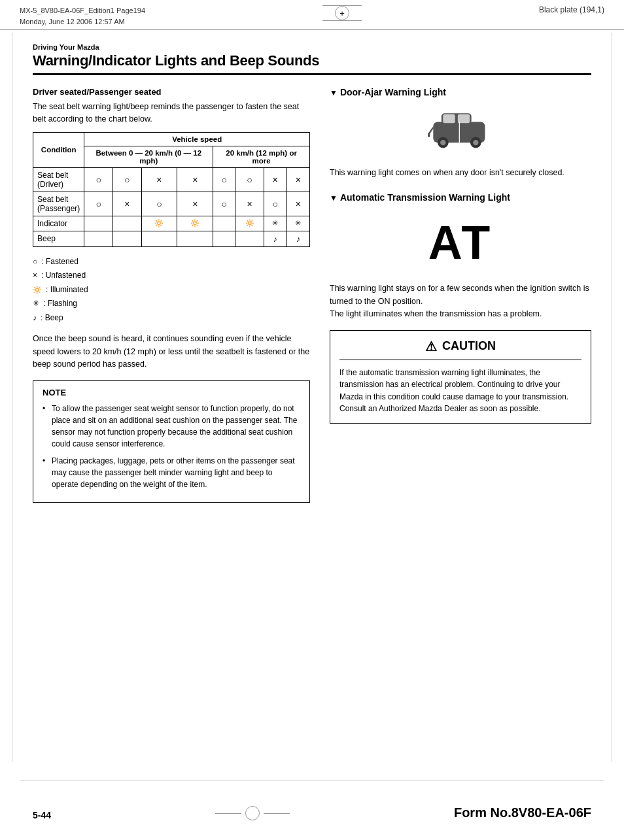 This screenshot has width=624, height=840. Describe the element at coordinates (572, 10) in the screenshot. I see `header-right: Black plate (194,1)` at that location.